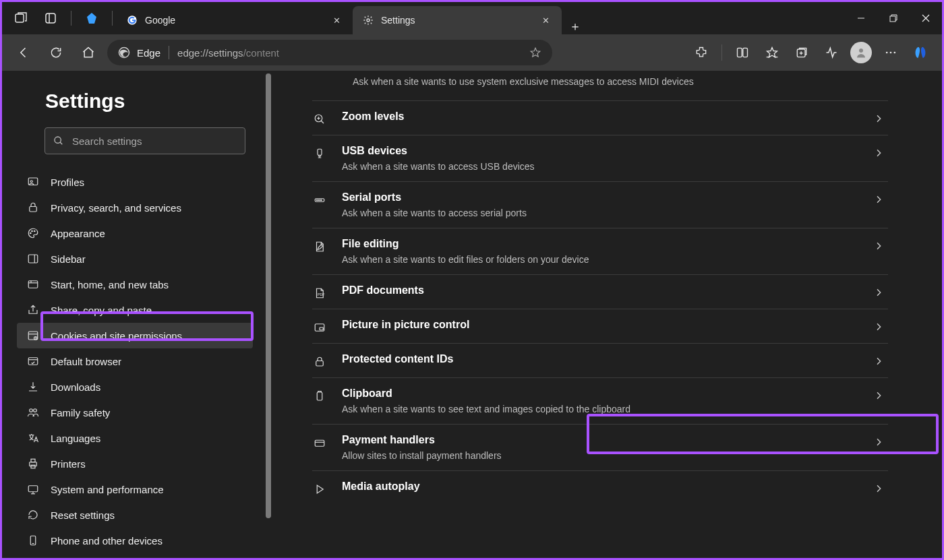 This screenshot has height=560, width=944. I want to click on sidebar-item-label: Sidebar, so click(68, 259).